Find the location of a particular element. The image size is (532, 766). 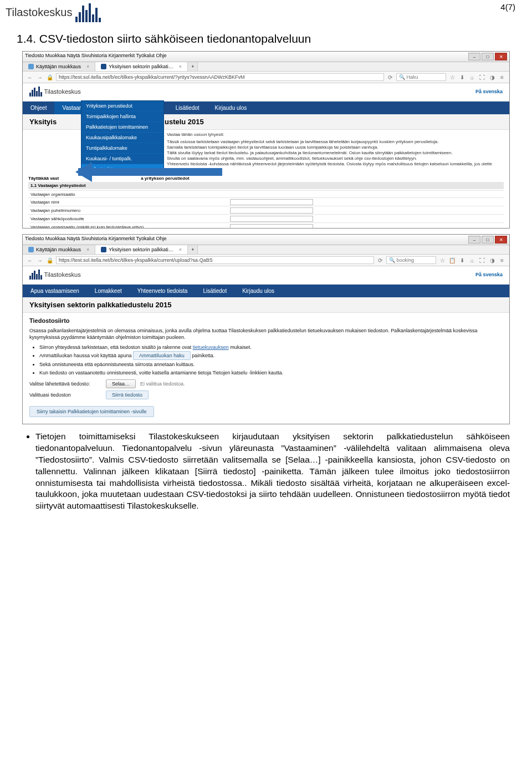

form-table-1: Vastaajan organisaatio Vastaajan nimi Va… is located at coordinates (266, 210).